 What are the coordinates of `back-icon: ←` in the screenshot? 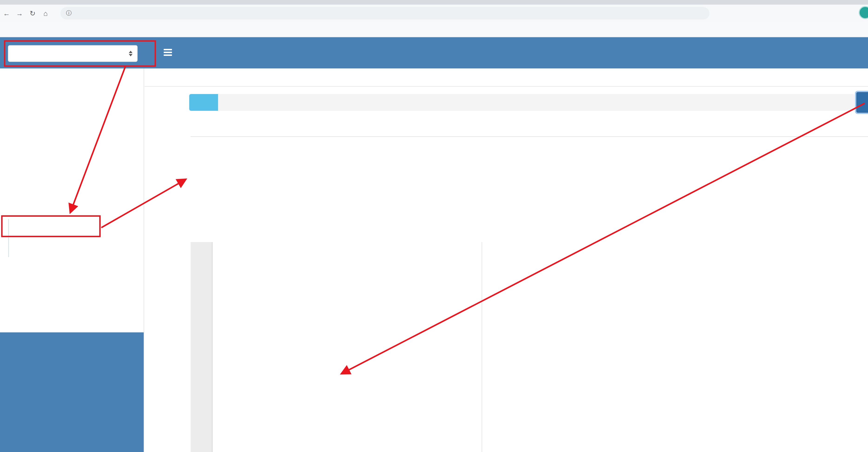 It's located at (7, 13).